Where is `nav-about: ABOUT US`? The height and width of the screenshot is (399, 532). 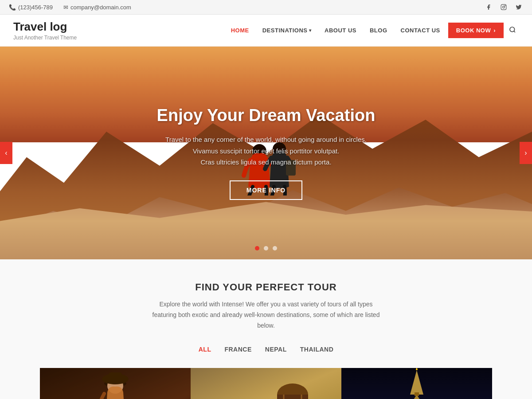 nav-about: ABOUT US is located at coordinates (340, 30).